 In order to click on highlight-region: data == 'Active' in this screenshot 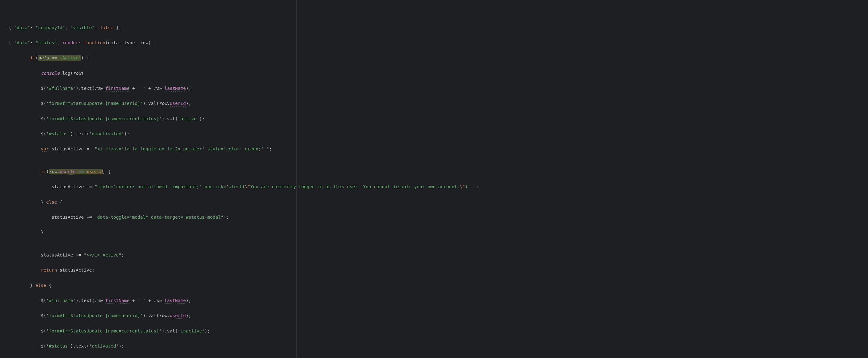, I will do `click(60, 58)`.